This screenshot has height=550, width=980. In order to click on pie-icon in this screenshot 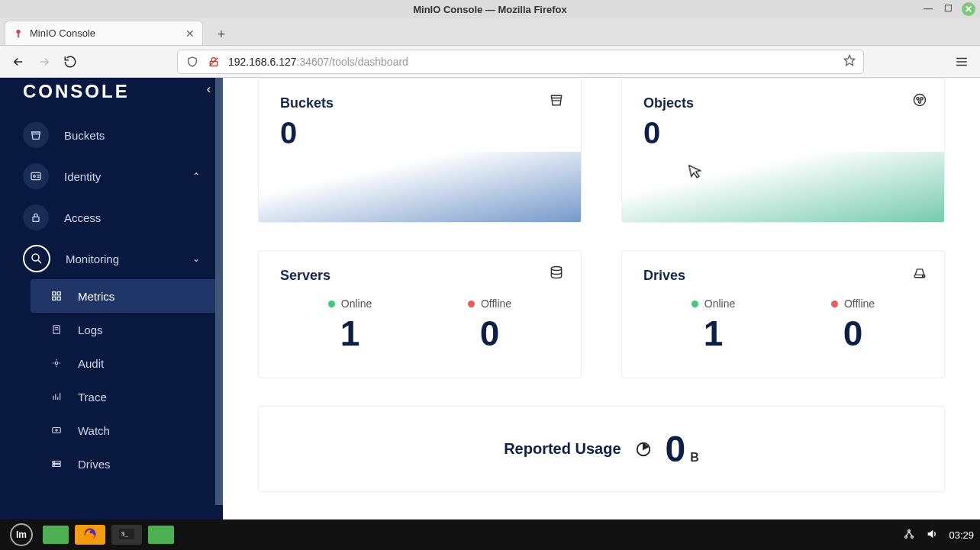, I will do `click(643, 449)`.